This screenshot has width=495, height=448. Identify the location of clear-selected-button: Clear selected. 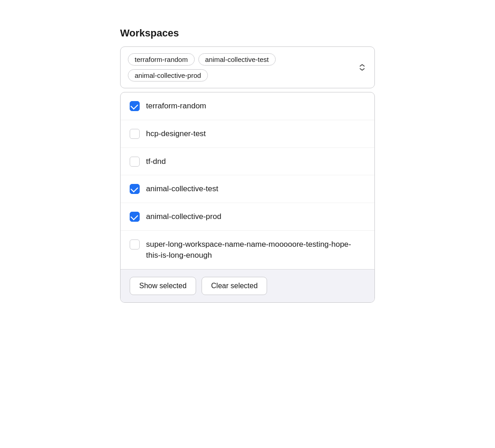
(234, 286).